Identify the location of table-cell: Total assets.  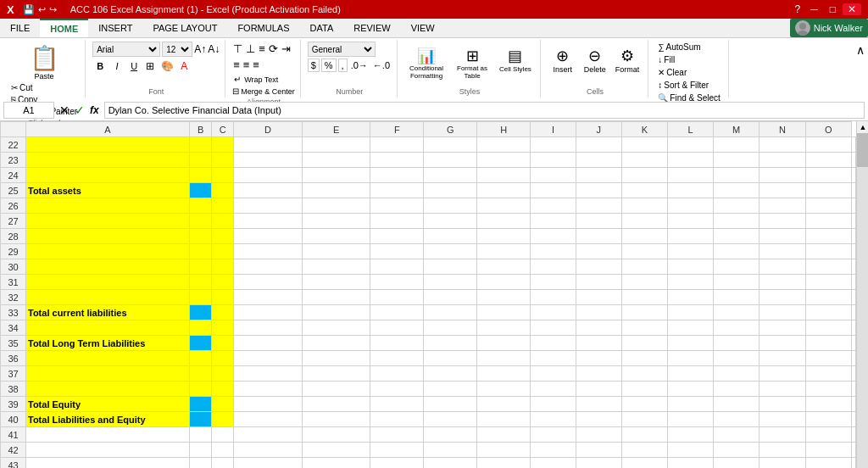
(108, 191).